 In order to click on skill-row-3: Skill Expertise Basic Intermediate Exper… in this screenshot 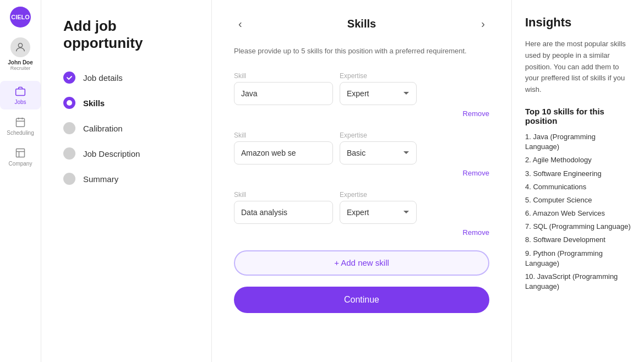, I will do `click(362, 214)`.